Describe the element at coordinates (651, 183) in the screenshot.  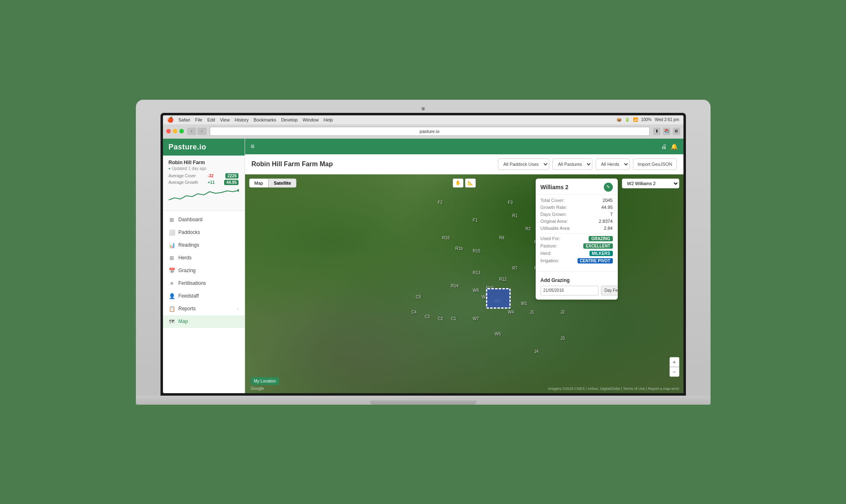
I see `paddock-selector-dropdown: W2 Williams 2` at that location.